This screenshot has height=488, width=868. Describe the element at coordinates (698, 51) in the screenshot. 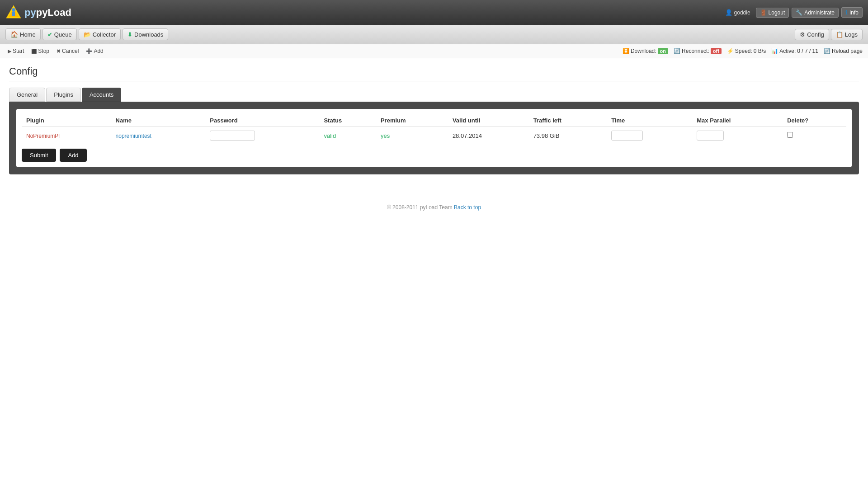

I see `reconnect-status: Reconnect: off` at that location.